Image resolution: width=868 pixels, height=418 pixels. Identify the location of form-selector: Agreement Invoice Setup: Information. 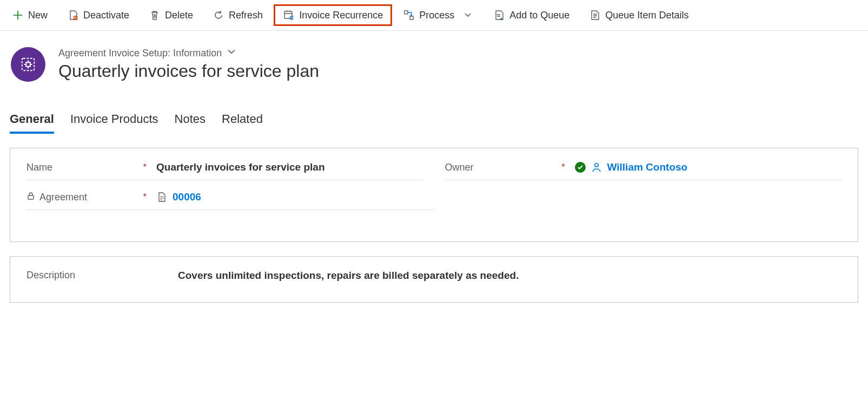
(189, 53).